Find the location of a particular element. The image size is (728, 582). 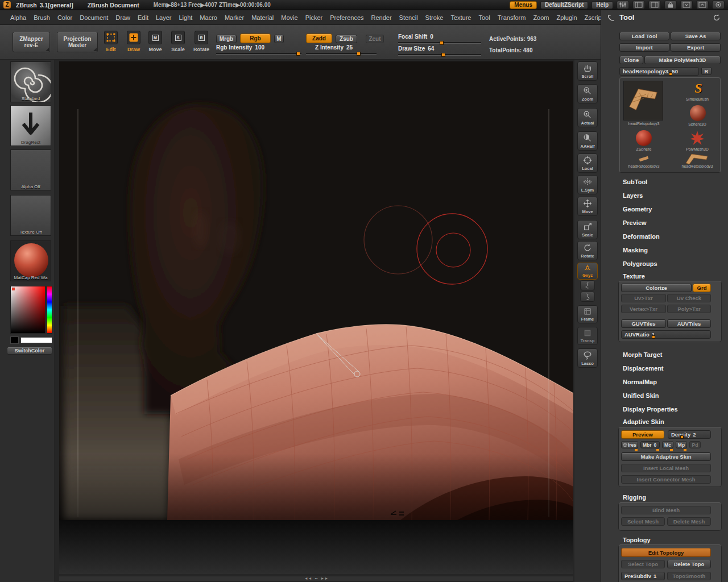

palette-dock-icon is located at coordinates (611, 18).